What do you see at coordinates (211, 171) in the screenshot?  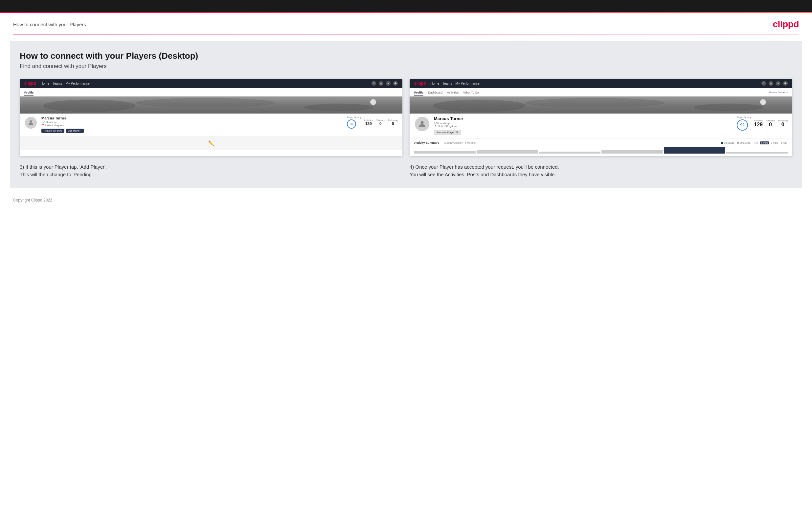 I see `caption-left: 3) If this is your Player tap, 'Add Play…` at bounding box center [211, 171].